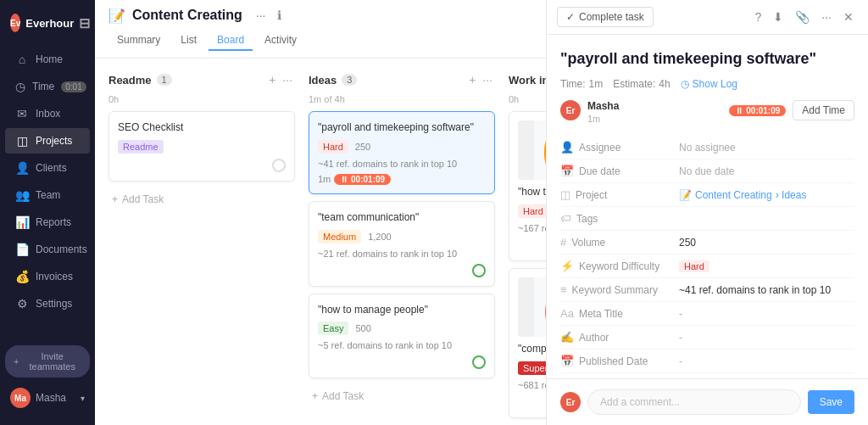  Describe the element at coordinates (349, 80) in the screenshot. I see `column-count: 3` at that location.